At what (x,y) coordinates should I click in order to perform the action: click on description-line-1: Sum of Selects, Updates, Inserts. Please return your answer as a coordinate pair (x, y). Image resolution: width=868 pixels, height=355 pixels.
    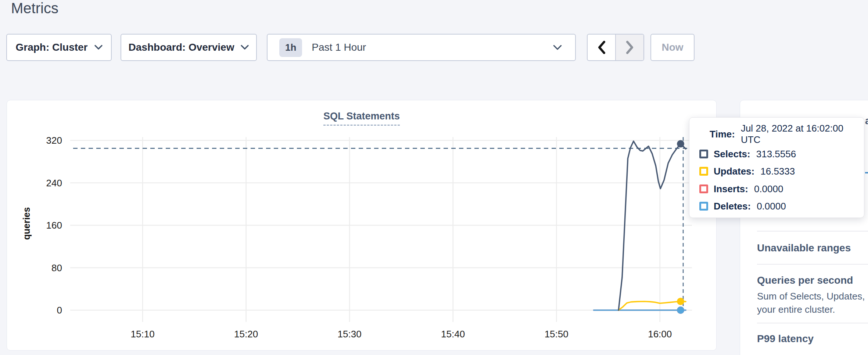
    Looking at the image, I should click on (813, 296).